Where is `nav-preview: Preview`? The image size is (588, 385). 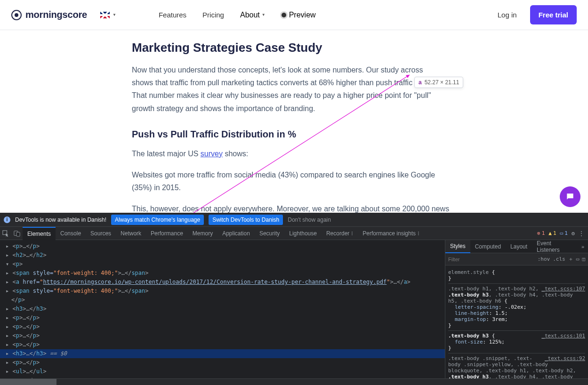 nav-preview: Preview is located at coordinates (298, 15).